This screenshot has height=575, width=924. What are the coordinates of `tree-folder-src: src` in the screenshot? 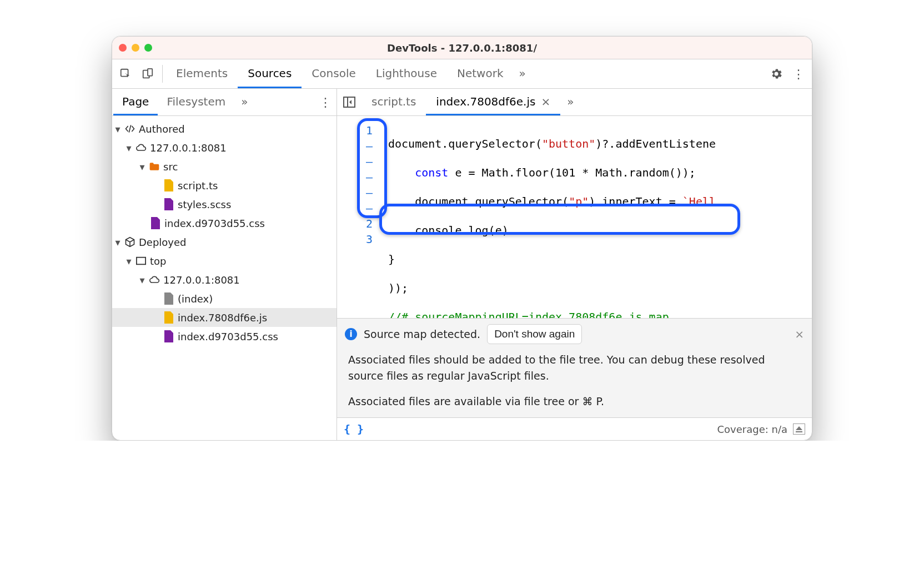 It's located at (224, 167).